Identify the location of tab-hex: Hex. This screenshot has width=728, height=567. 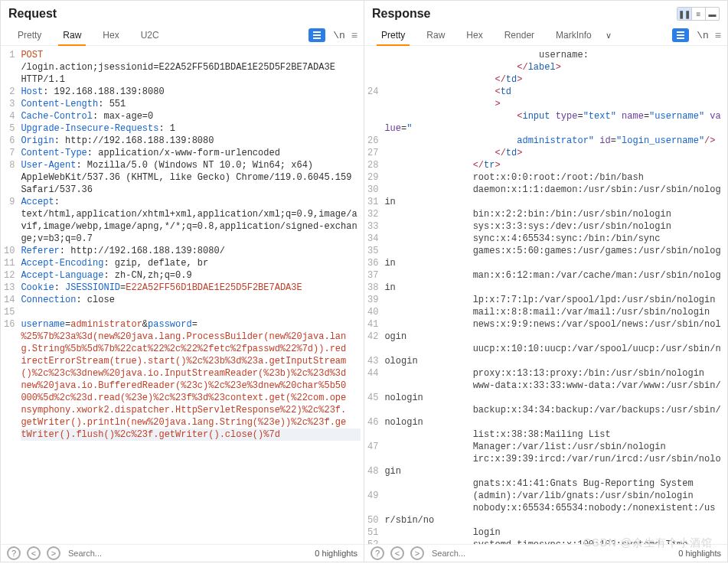
(110, 35).